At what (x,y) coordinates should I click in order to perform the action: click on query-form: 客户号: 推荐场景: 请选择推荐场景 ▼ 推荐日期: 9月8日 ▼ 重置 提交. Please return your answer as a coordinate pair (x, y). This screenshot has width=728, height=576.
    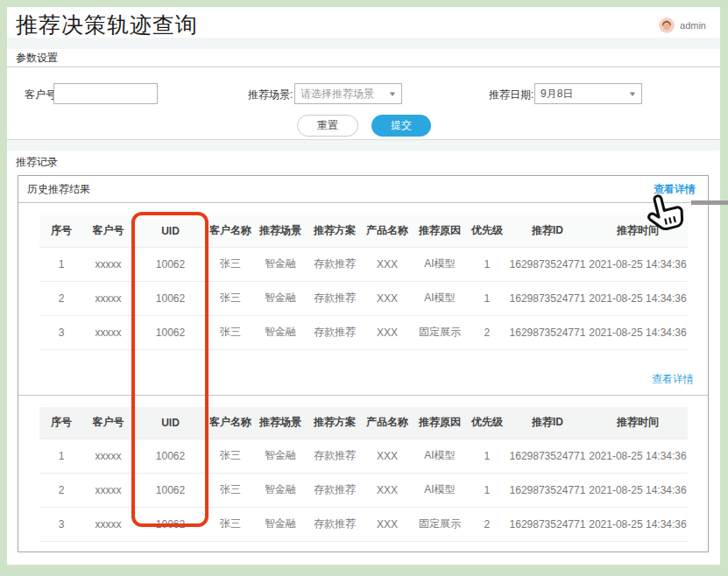
    Looking at the image, I should click on (364, 103).